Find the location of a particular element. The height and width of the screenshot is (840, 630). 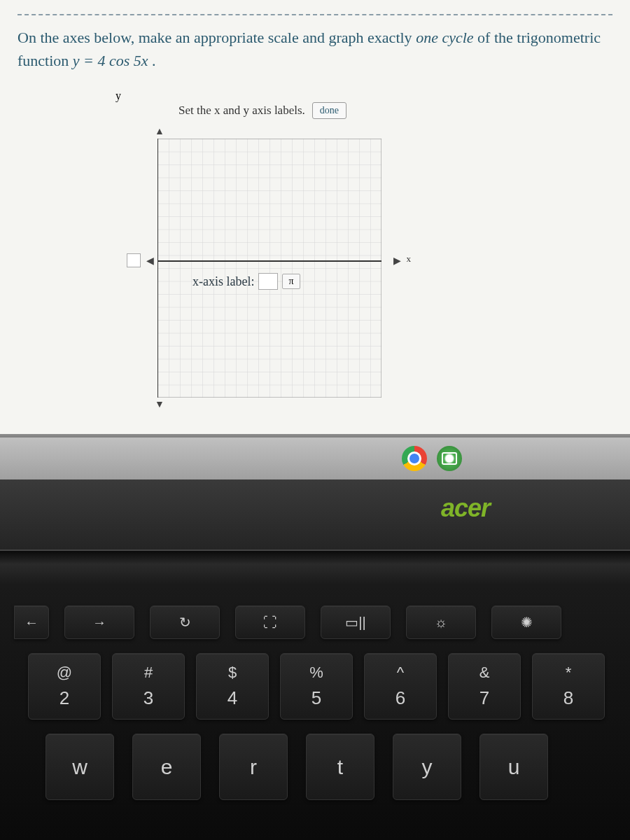

key-symbol: * is located at coordinates (568, 673).